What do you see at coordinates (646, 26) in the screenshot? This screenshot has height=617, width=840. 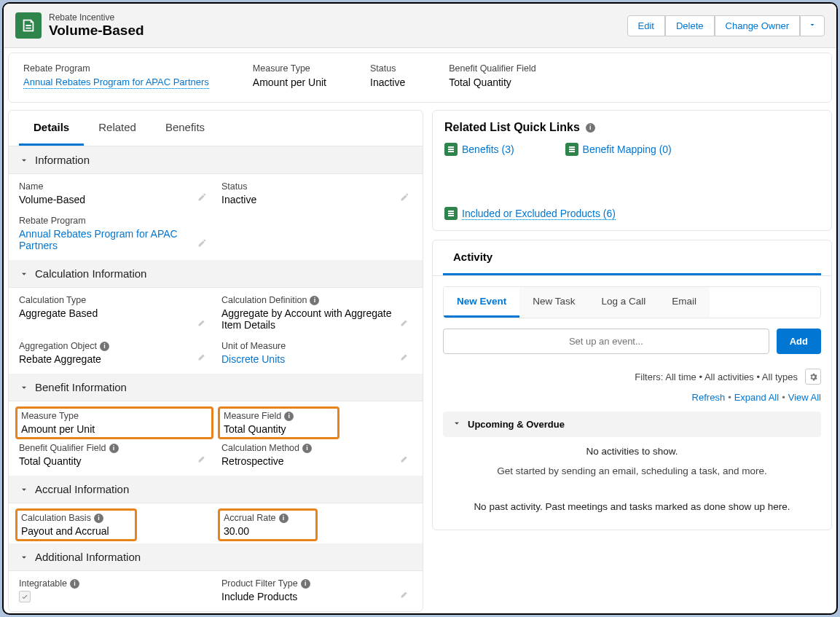 I see `edit-button: Edit` at bounding box center [646, 26].